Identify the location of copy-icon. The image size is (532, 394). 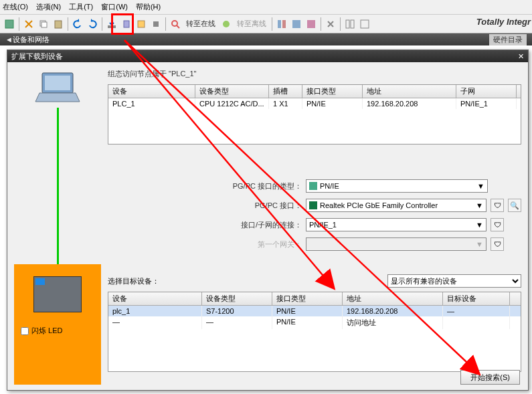
(43, 24).